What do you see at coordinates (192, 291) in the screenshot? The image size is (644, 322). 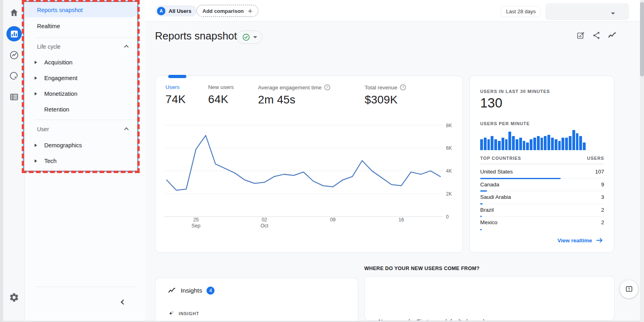 I see `insights-title: Insights` at bounding box center [192, 291].